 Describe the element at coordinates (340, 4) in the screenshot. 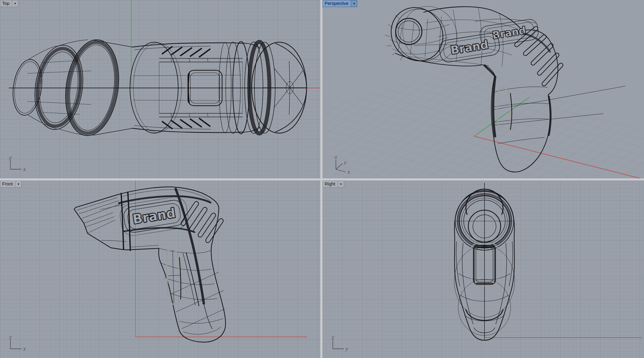

I see `viewport-label-perspective: Perspective ▼` at that location.